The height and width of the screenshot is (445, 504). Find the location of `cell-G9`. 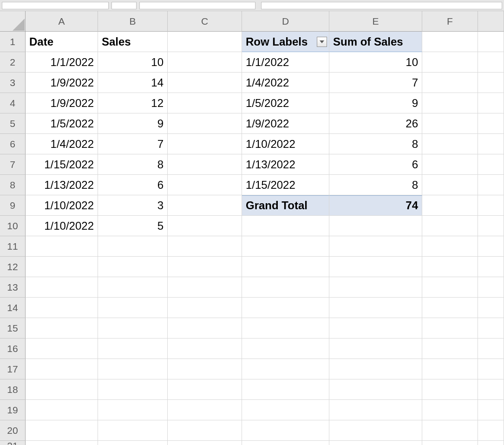

cell-G9 is located at coordinates (491, 206).